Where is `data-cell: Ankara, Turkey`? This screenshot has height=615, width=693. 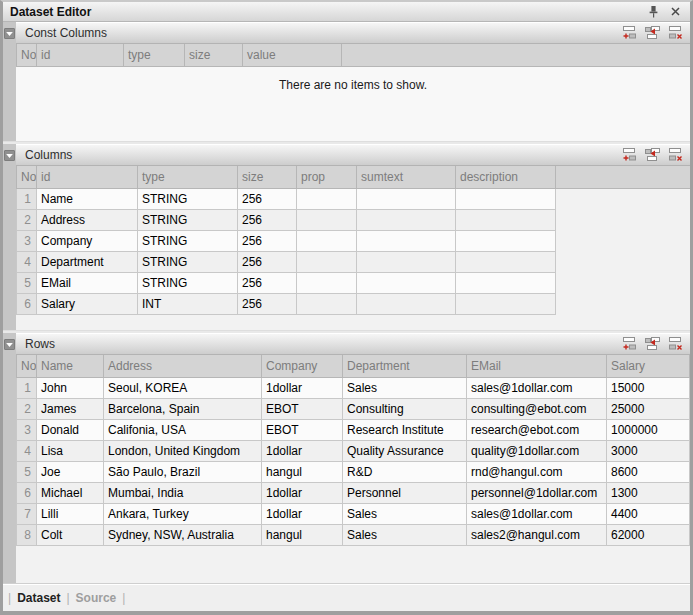 data-cell: Ankara, Turkey is located at coordinates (183, 514).